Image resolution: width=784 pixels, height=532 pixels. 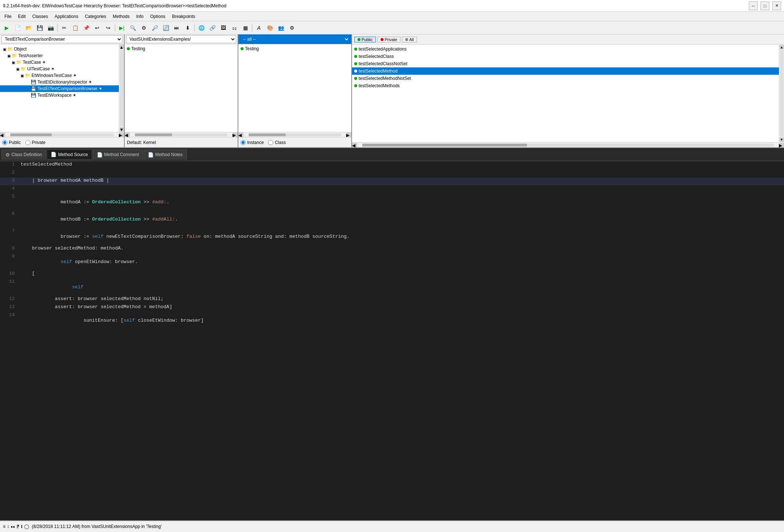 What do you see at coordinates (188, 28) in the screenshot?
I see `step-into-button: ⬇` at bounding box center [188, 28].